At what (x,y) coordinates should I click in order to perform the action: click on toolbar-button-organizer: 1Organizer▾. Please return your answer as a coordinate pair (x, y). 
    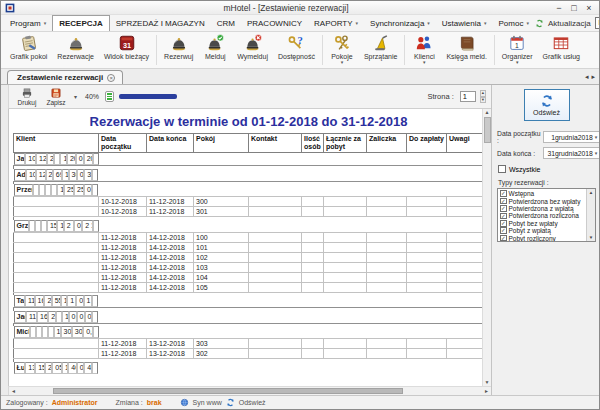
    Looking at the image, I should click on (518, 50).